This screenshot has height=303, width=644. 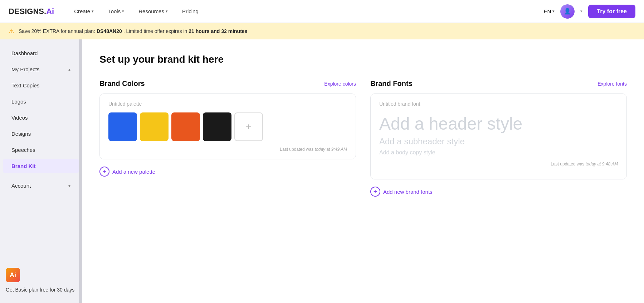 What do you see at coordinates (228, 127) in the screenshot?
I see `color-swatches: +` at bounding box center [228, 127].